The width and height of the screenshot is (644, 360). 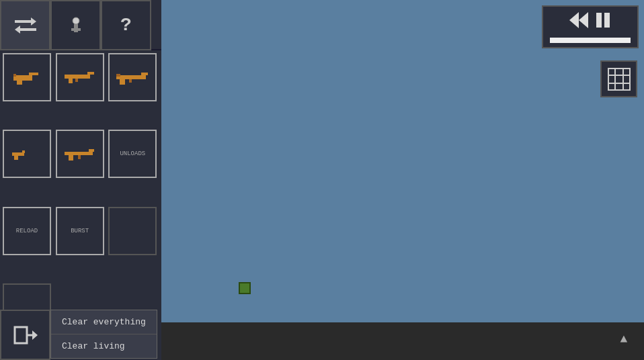 What do you see at coordinates (132, 154) in the screenshot?
I see `item-label-6: UNLOADS` at bounding box center [132, 154].